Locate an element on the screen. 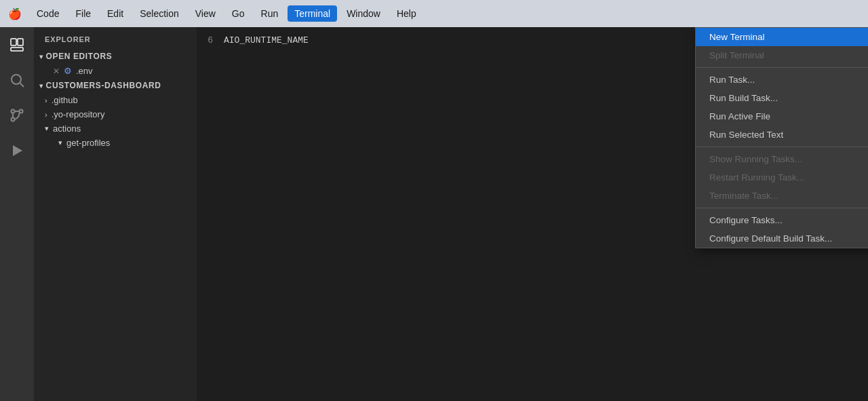 The width and height of the screenshot is (868, 401). menu-item-window: Window is located at coordinates (363, 14).